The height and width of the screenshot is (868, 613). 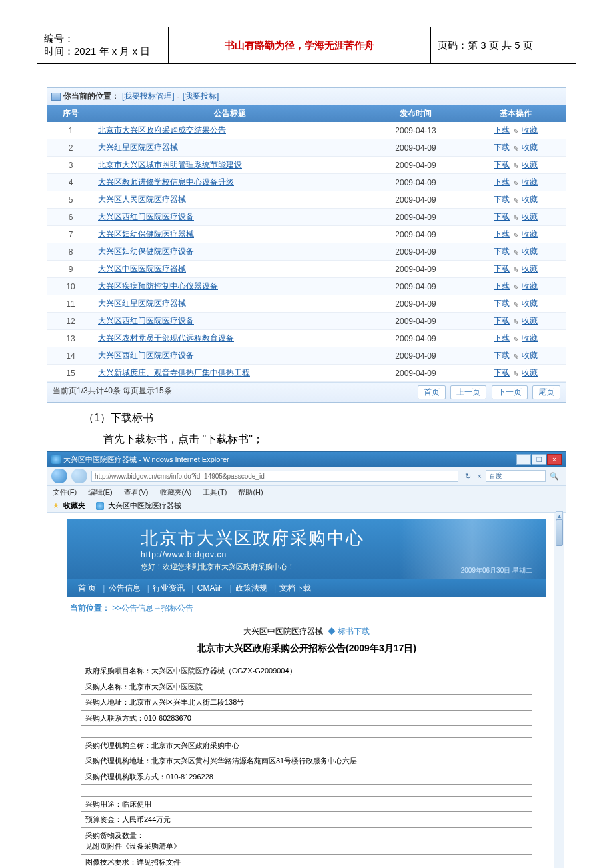 What do you see at coordinates (560, 533) in the screenshot?
I see `scroll-thumb` at bounding box center [560, 533].